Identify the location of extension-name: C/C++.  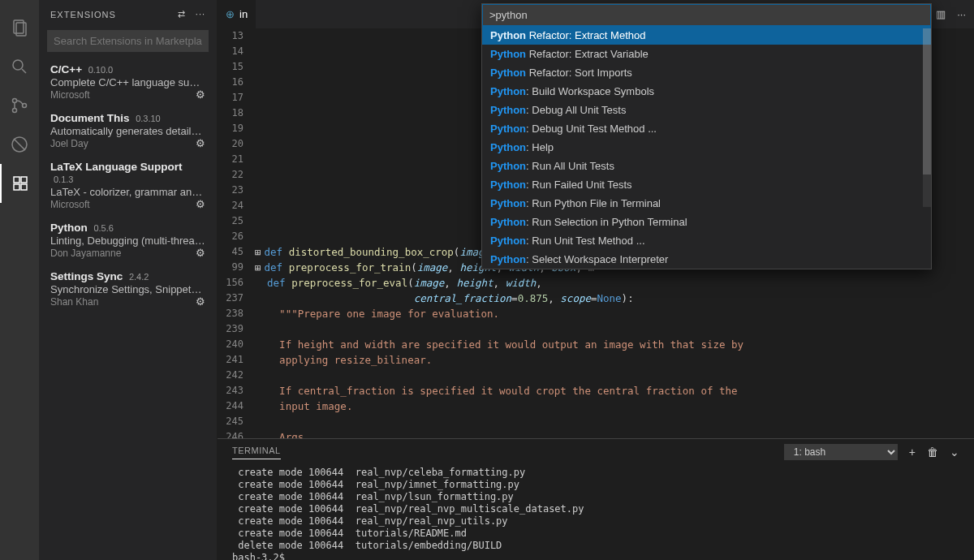
(67, 70).